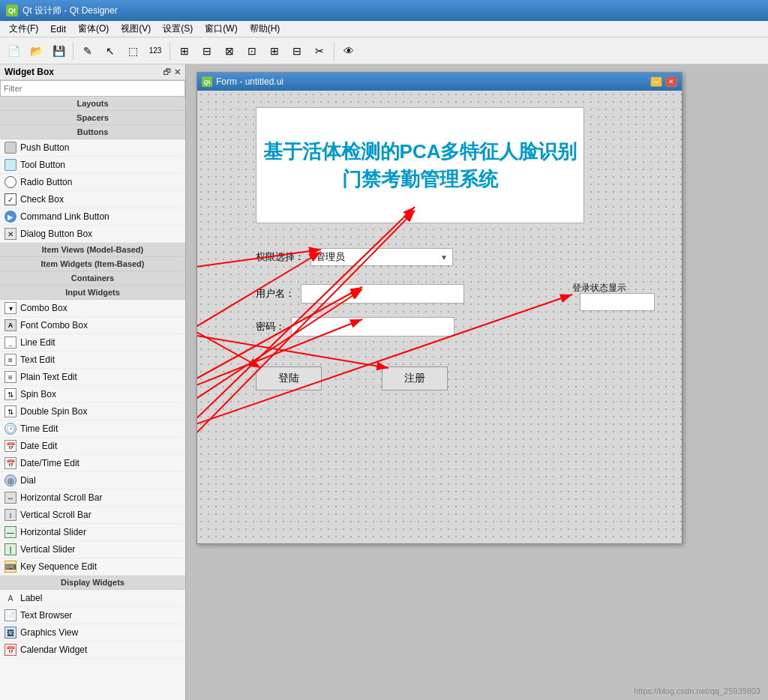 The height and width of the screenshot is (700, 768). What do you see at coordinates (184, 51) in the screenshot?
I see `toolbar-layout1-btn: ⊞` at bounding box center [184, 51].